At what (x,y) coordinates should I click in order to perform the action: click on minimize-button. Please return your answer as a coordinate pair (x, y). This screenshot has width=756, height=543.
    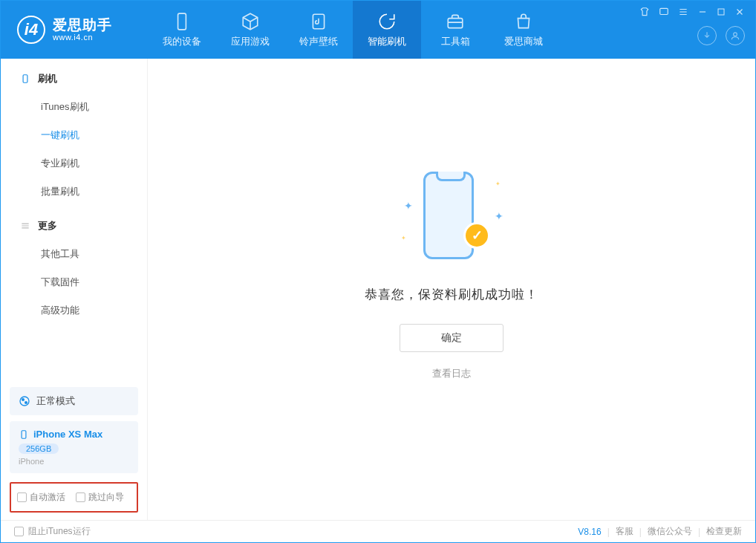
    Looking at the image, I should click on (703, 12).